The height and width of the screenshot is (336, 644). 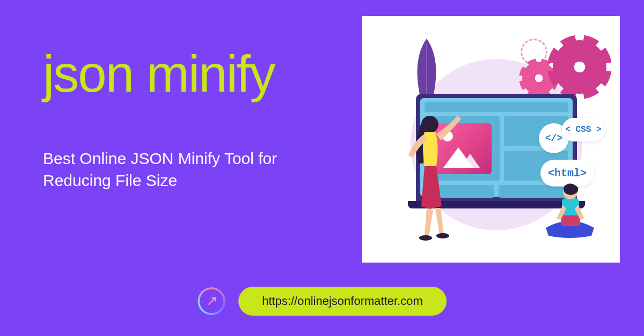 What do you see at coordinates (322, 301) in the screenshot?
I see `footer: ↗ https://onlinejsonformatter.com` at bounding box center [322, 301].